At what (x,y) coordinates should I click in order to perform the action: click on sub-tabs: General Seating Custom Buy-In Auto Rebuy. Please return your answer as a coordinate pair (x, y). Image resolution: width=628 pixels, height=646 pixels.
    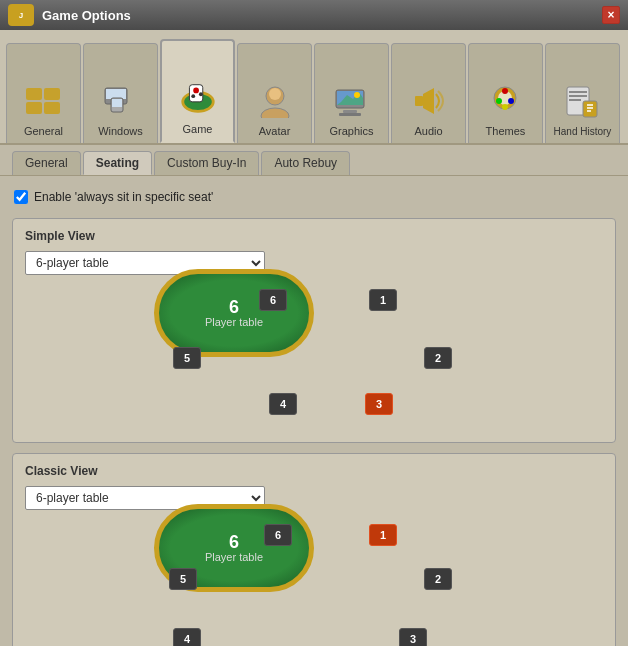
    Looking at the image, I should click on (314, 160).